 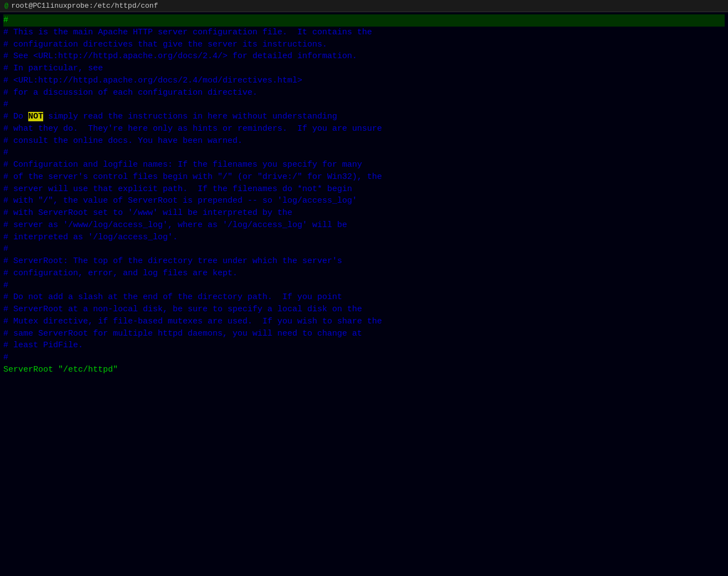 What do you see at coordinates (364, 117) in the screenshot?
I see `line-8: # Do NOT simply read the instructions in…` at bounding box center [364, 117].